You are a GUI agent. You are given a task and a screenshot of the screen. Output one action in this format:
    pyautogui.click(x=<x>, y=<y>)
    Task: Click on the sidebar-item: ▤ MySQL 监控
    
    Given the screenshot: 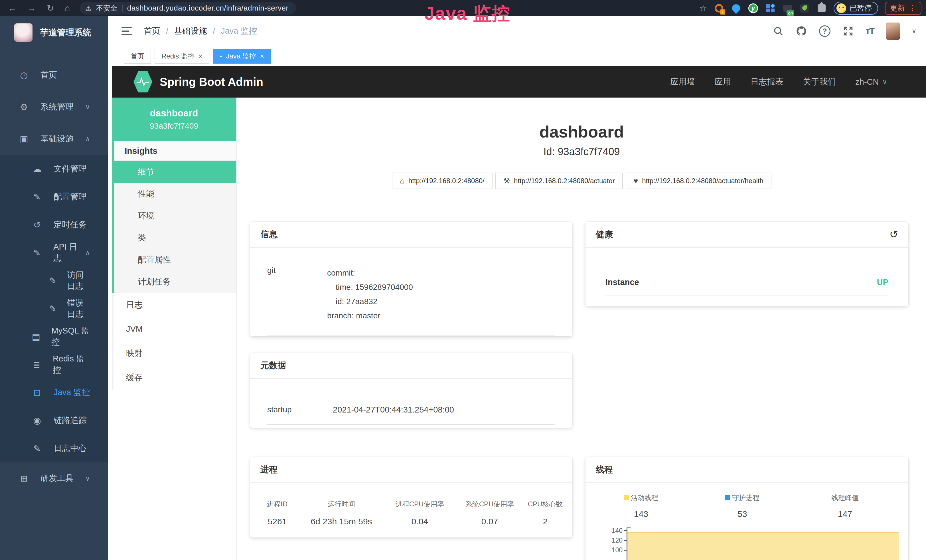 What is the action you would take?
    pyautogui.click(x=54, y=337)
    